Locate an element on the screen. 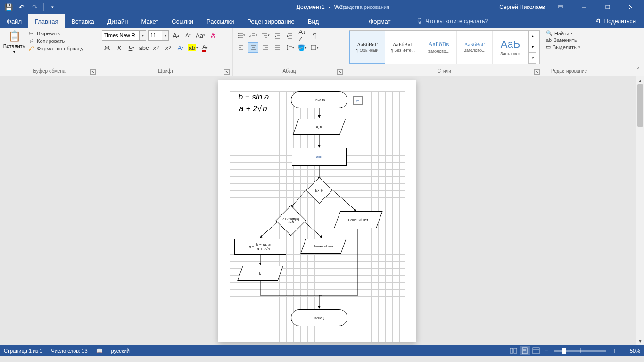 The width and height of the screenshot is (644, 362). undo-icon: ↶ is located at coordinates (22, 7).